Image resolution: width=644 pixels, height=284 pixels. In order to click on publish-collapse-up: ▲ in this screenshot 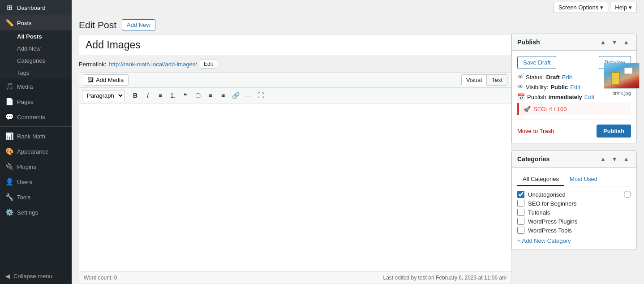, I will do `click(603, 42)`.